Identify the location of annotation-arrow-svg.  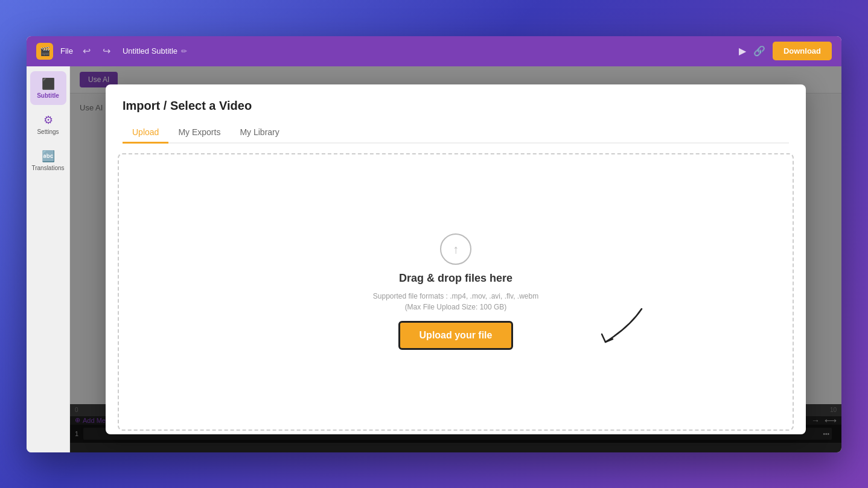
(611, 327).